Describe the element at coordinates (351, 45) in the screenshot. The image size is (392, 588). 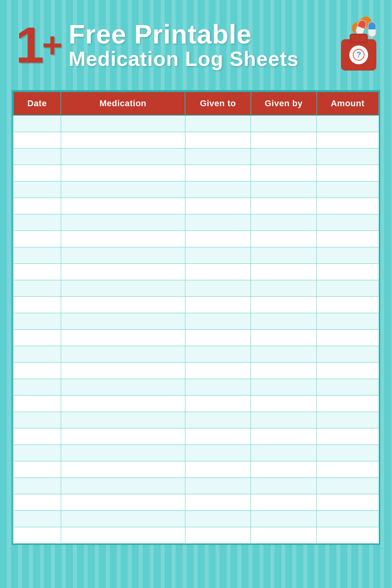
I see `icon-cluster: ?` at that location.